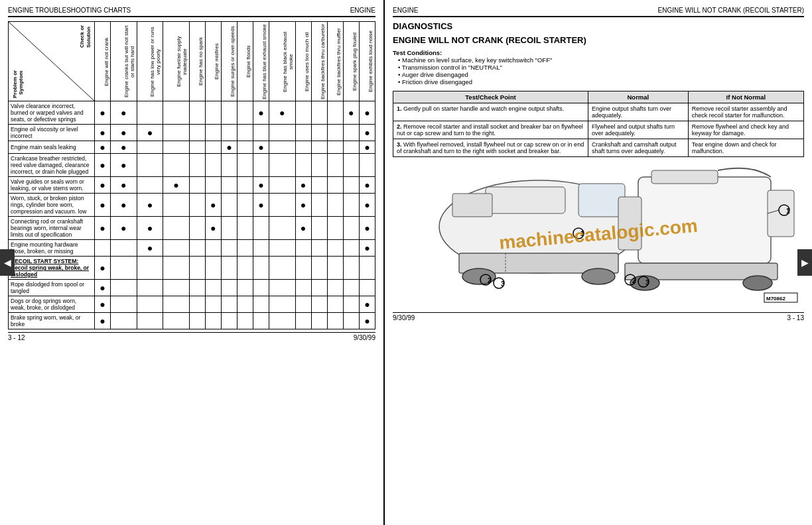 This screenshot has width=812, height=525. I want to click on diag-tbody: 1. Gently pull on starter handle and wat…, so click(598, 130).